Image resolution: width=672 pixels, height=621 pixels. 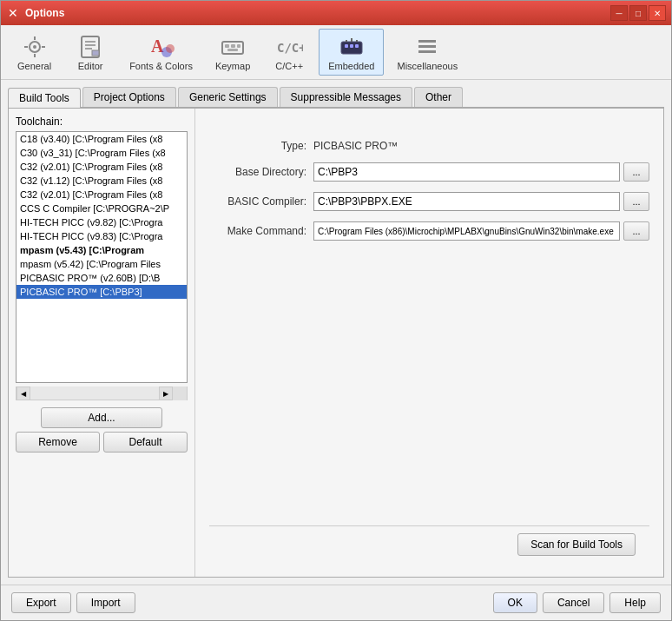 I want to click on maximize-button: □, so click(x=638, y=13).